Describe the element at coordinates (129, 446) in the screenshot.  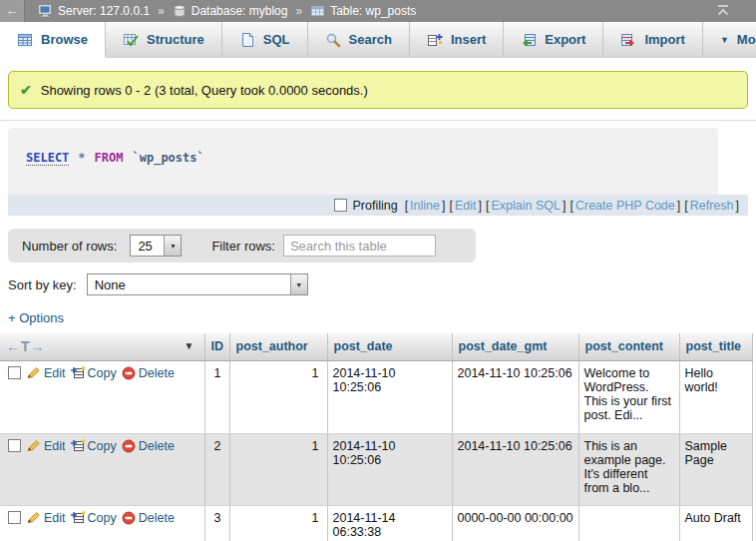
I see `delete-icon` at that location.